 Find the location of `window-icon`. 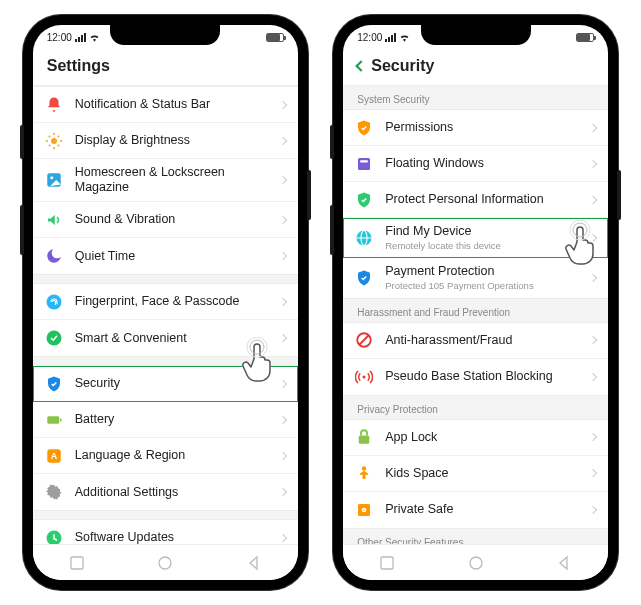

window-icon is located at coordinates (364, 164).